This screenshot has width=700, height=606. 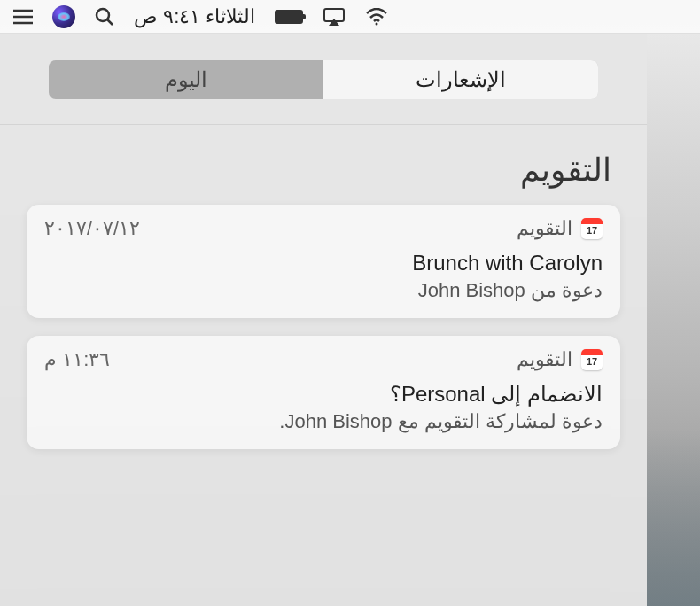 I want to click on segmented-control: اليوم الإشعارات, so click(x=323, y=80).